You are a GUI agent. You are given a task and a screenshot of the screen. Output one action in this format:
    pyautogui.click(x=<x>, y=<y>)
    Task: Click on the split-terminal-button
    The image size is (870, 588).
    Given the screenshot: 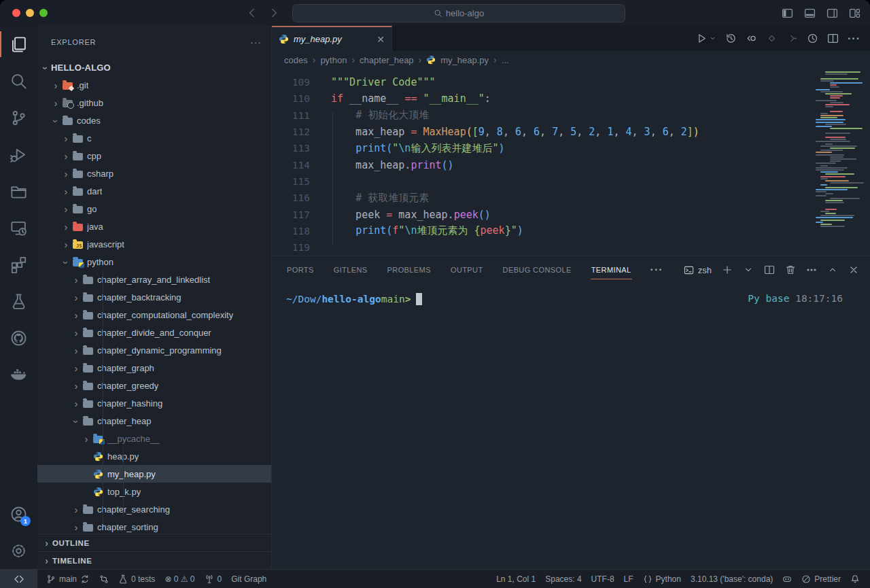 What is the action you would take?
    pyautogui.click(x=769, y=270)
    